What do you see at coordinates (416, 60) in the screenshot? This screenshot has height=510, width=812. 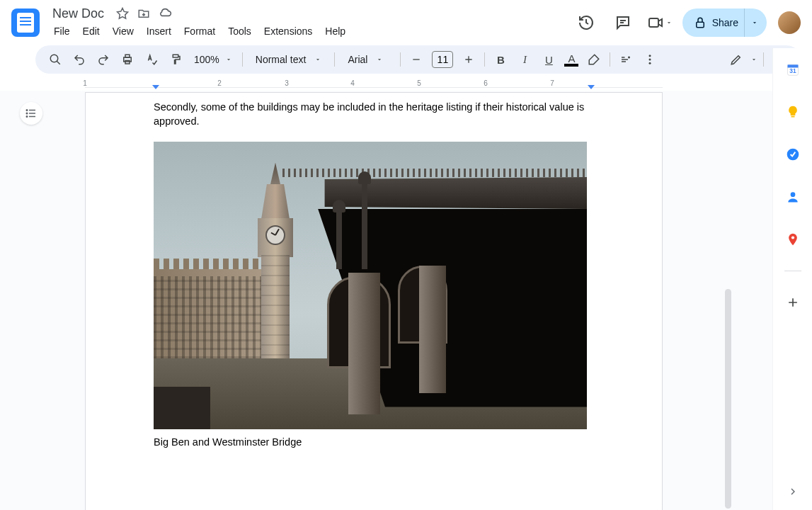 I see `decrease-font-size-button` at bounding box center [416, 60].